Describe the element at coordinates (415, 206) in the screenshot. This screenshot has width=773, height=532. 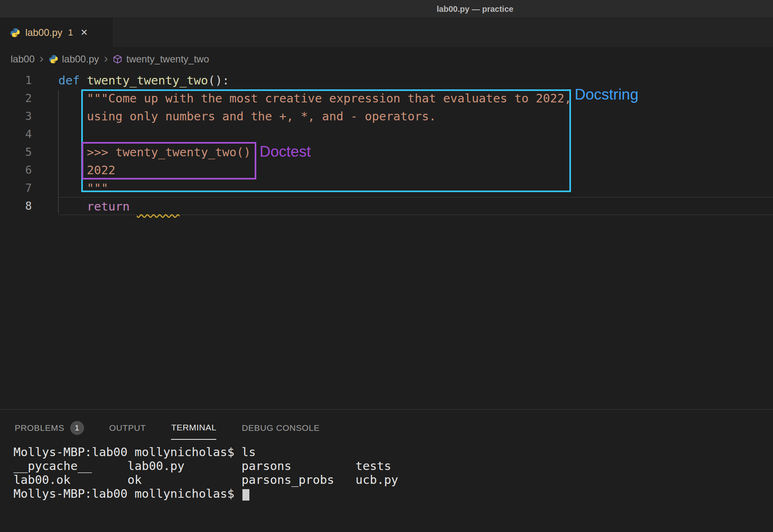
I see `code-text: return` at that location.